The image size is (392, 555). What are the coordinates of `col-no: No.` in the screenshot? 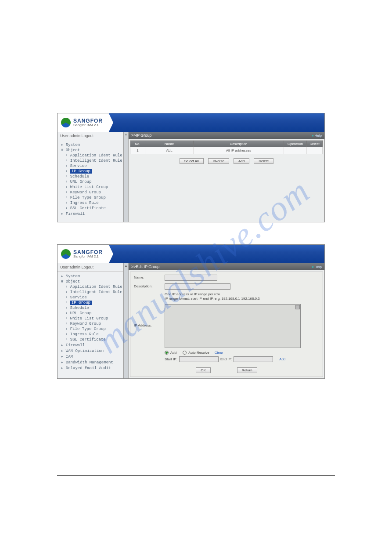 It's located at (138, 144).